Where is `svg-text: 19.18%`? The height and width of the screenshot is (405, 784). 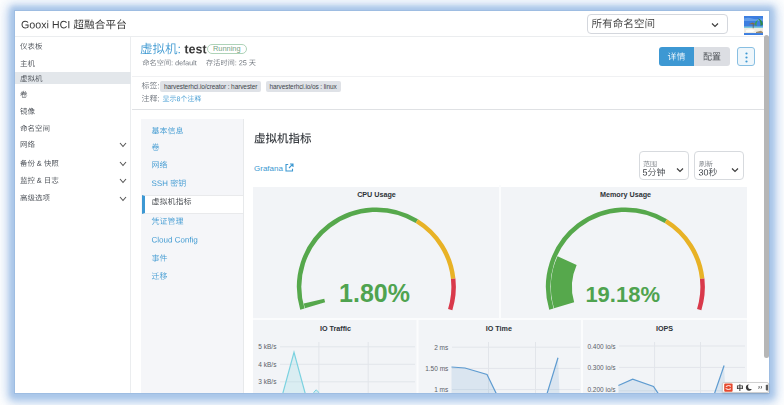
svg-text: 19.18% is located at coordinates (622, 294).